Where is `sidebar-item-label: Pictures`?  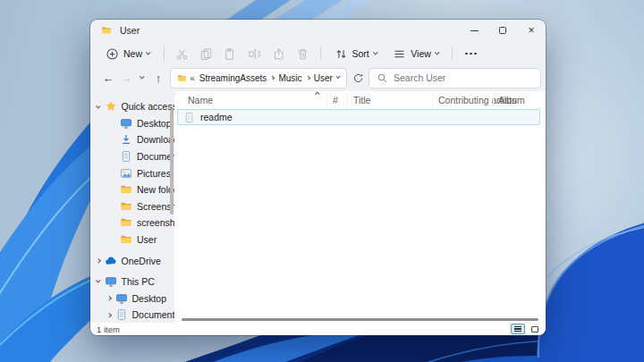 sidebar-item-label: Pictures is located at coordinates (154, 173).